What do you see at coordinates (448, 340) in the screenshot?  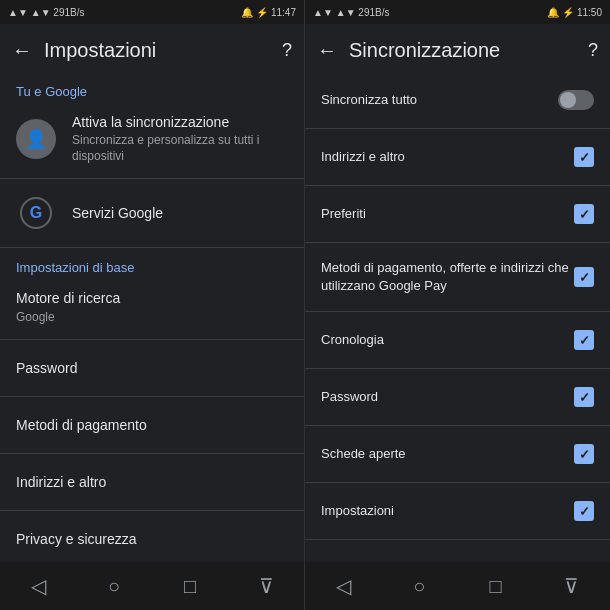 I see `cronologia-sync-label: Cronologia` at bounding box center [448, 340].